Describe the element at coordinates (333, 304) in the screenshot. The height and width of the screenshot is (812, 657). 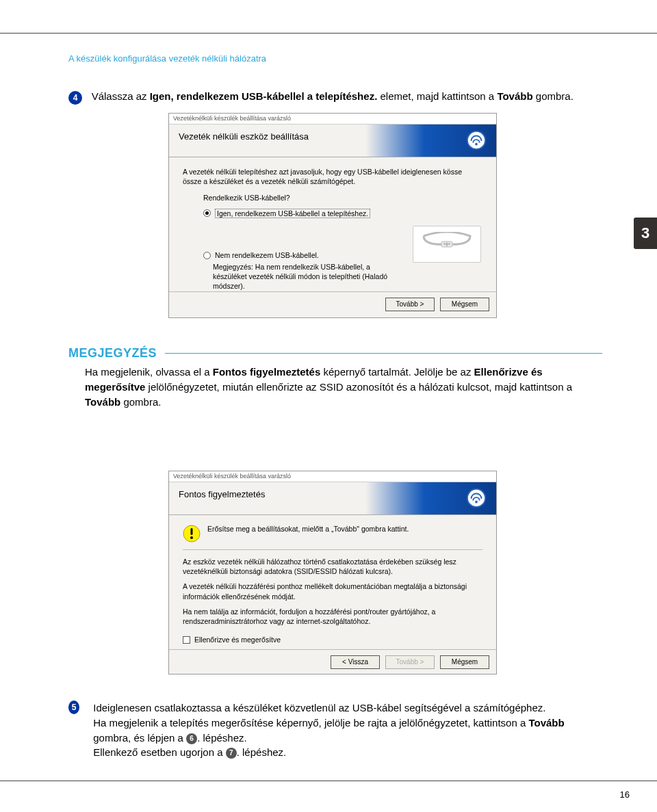
I see `wizard1-footer: Tovább > Mégsem` at that location.